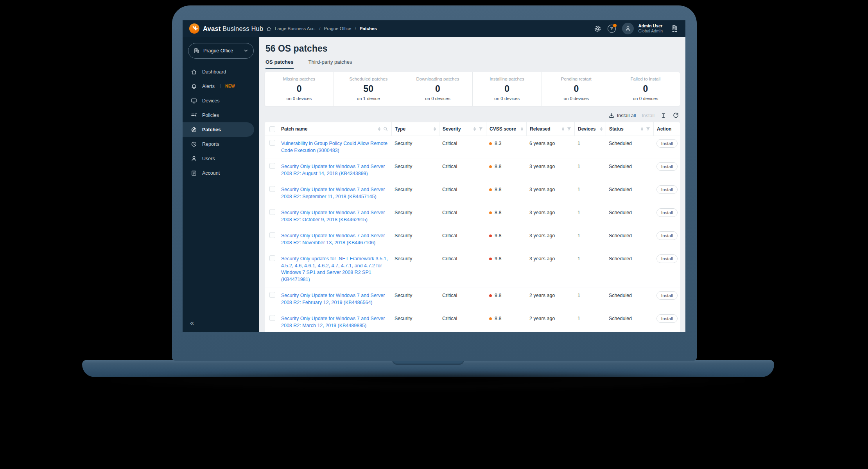 The image size is (868, 469). I want to click on breadcrumb: Large Business Acc. / Prague Office / Pa…, so click(321, 29).